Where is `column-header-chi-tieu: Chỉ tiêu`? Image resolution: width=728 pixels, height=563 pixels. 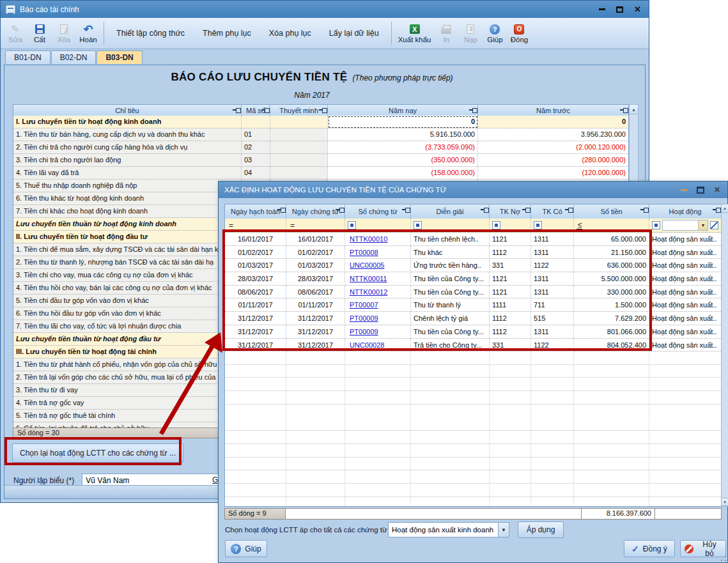 column-header-chi-tieu: Chỉ tiêu is located at coordinates (128, 110).